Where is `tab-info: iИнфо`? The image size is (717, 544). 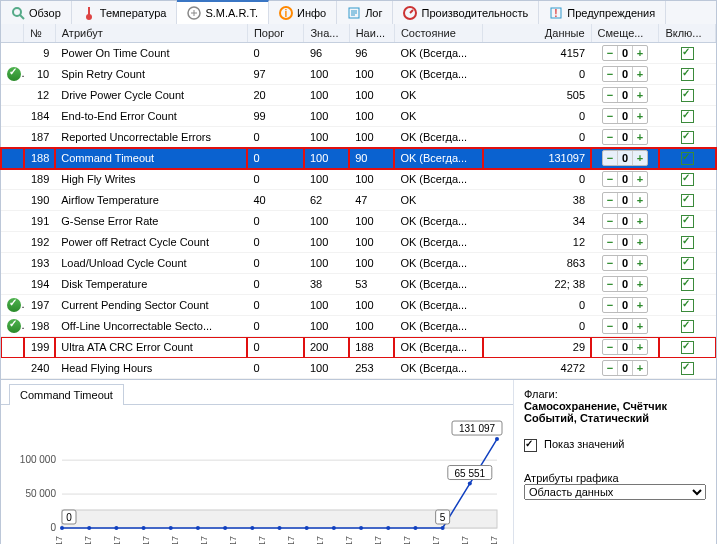
tab-info: iИнфо is located at coordinates (303, 12).